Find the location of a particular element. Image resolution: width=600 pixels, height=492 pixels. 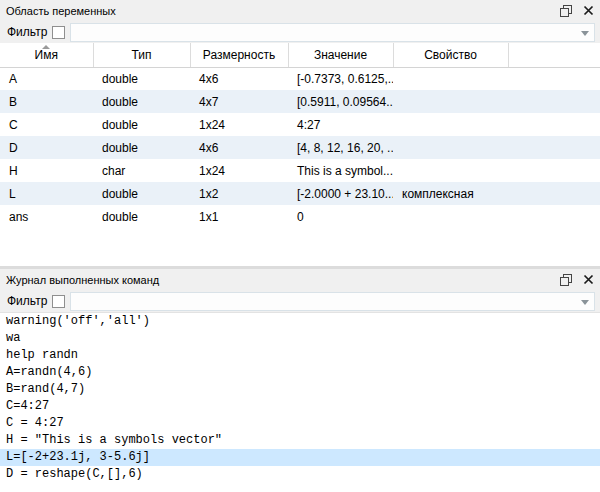

column-header-property: Свойство is located at coordinates (450, 55).